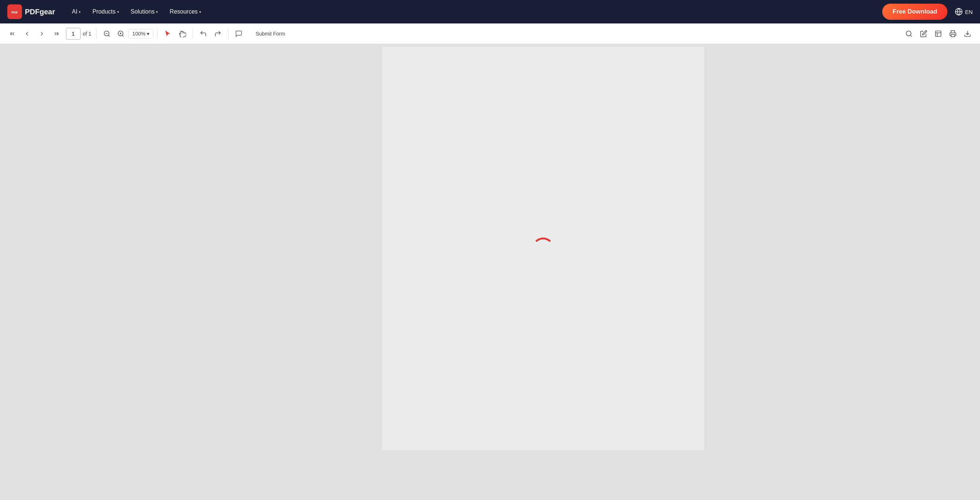 The height and width of the screenshot is (500, 980). What do you see at coordinates (909, 34) in the screenshot?
I see `search-icon` at bounding box center [909, 34].